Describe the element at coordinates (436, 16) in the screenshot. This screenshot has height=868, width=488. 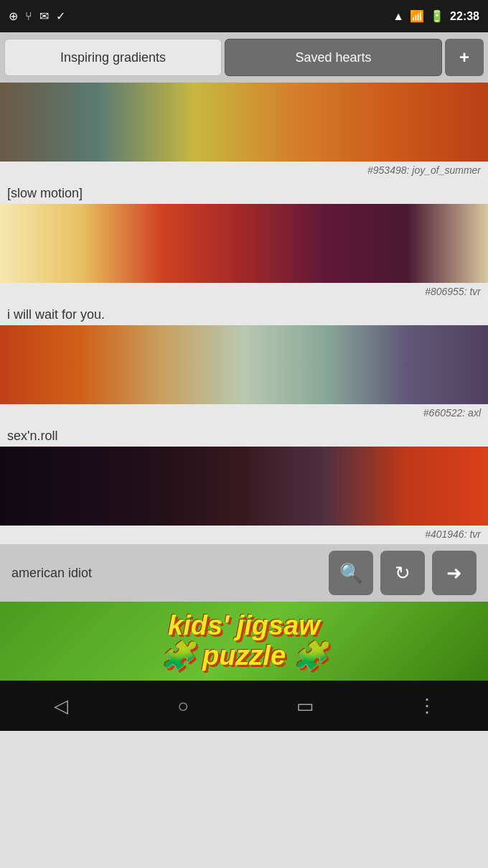
I see `status-right: ▲ 📶 🔋 22:38` at that location.